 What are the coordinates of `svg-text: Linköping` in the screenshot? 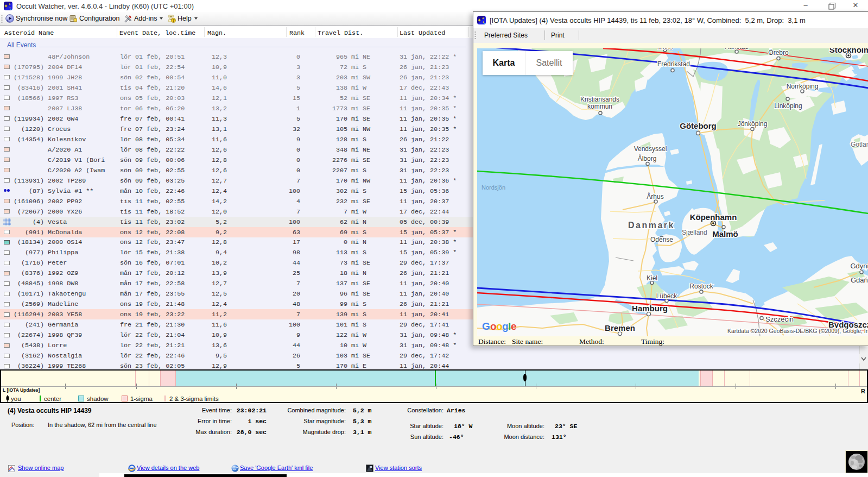 It's located at (788, 106).